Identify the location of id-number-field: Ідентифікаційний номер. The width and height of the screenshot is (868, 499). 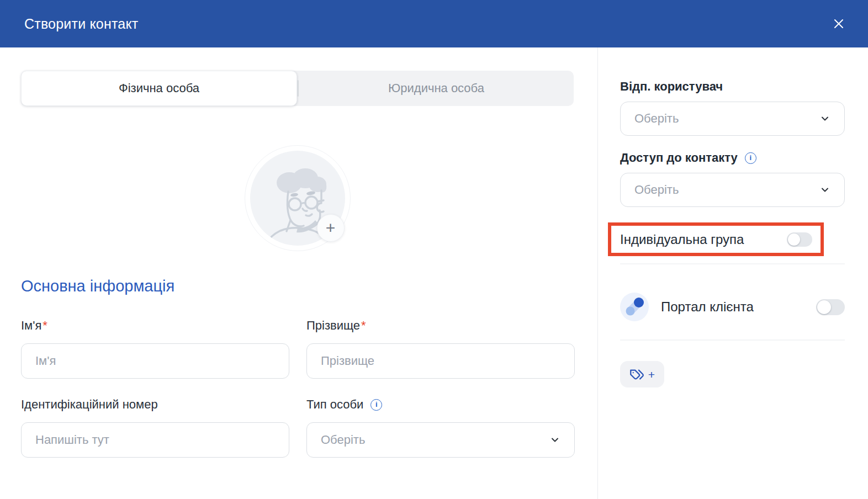
(155, 427).